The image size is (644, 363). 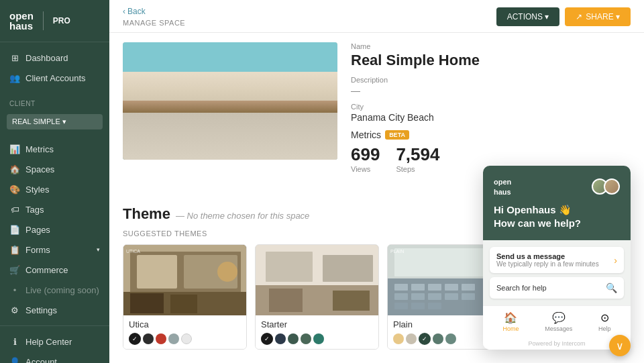 I want to click on starter-card-image, so click(x=317, y=280).